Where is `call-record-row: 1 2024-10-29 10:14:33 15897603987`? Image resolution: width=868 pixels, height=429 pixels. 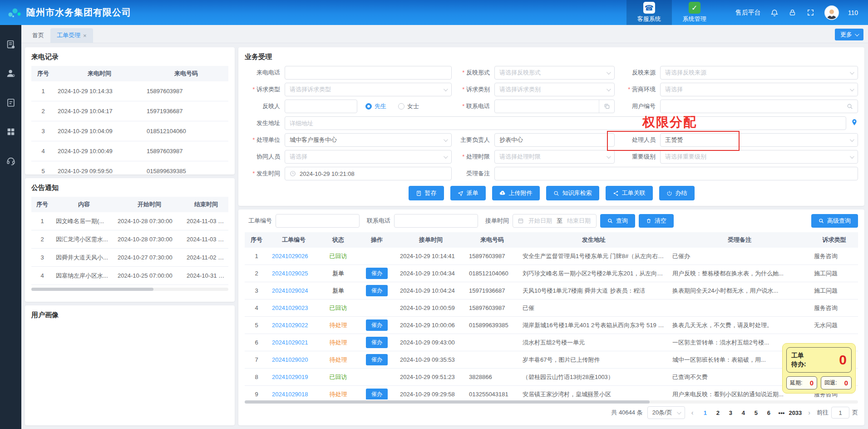
call-record-row: 1 2024-10-29 10:14:33 15897603987 is located at coordinates (130, 91).